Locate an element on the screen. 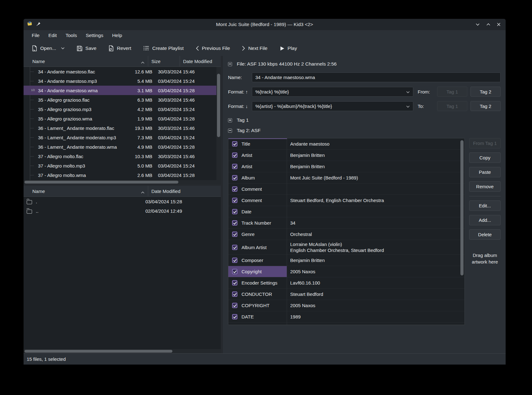  previous-file-button: Previous File is located at coordinates (213, 48).